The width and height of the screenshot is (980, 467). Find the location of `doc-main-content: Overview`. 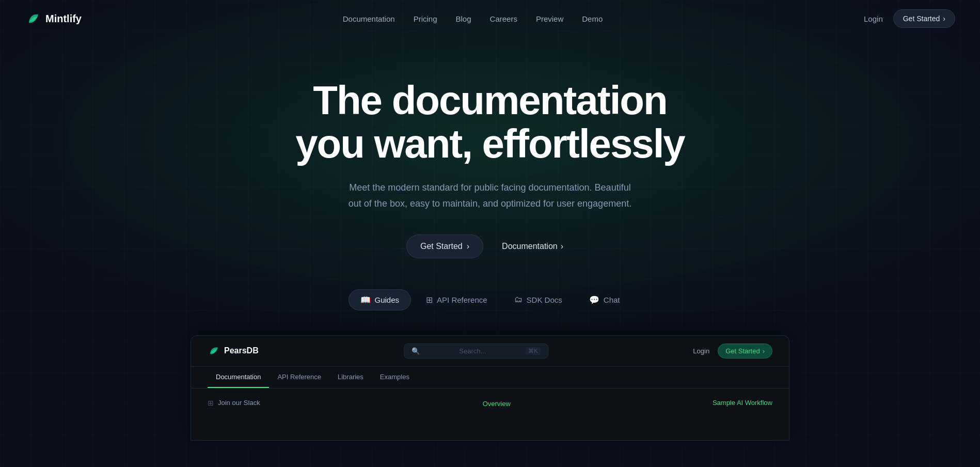

doc-main-content: Overview is located at coordinates (486, 403).